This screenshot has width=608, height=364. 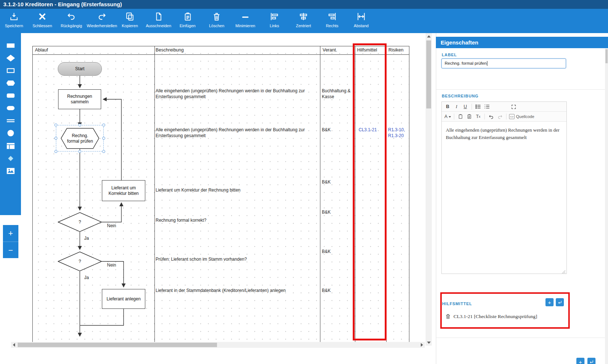 I want to click on font-color-button: A, so click(x=448, y=117).